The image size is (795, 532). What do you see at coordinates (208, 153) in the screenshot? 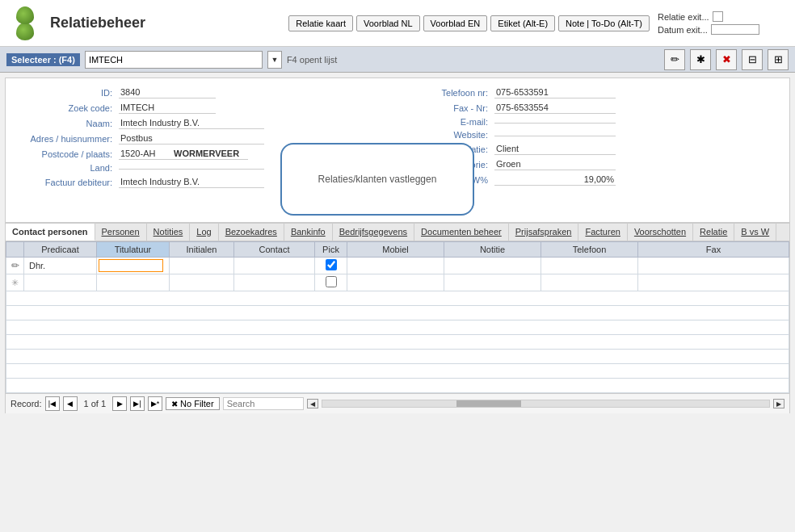
I see `plaats-value: WORMERVEER` at bounding box center [208, 153].